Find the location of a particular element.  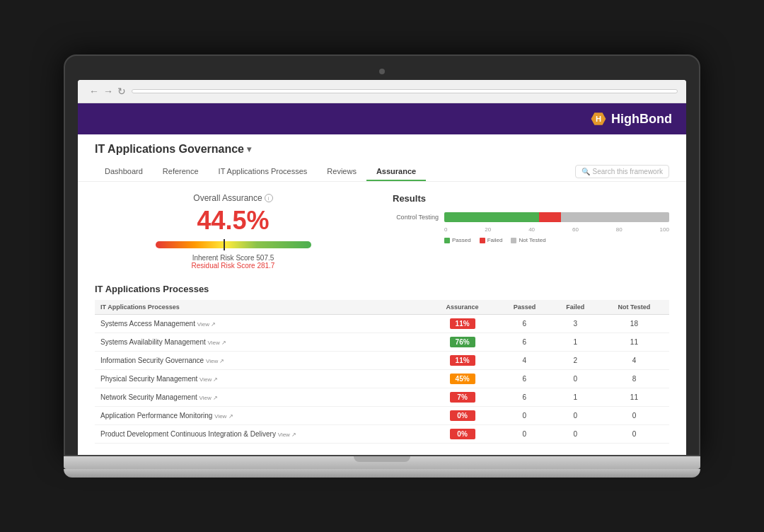

laptop-base is located at coordinates (382, 463).